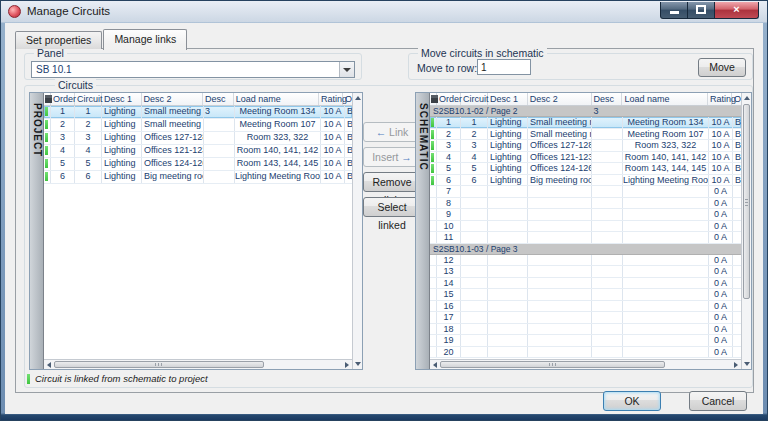  I want to click on insert-button: Insert →, so click(392, 157).